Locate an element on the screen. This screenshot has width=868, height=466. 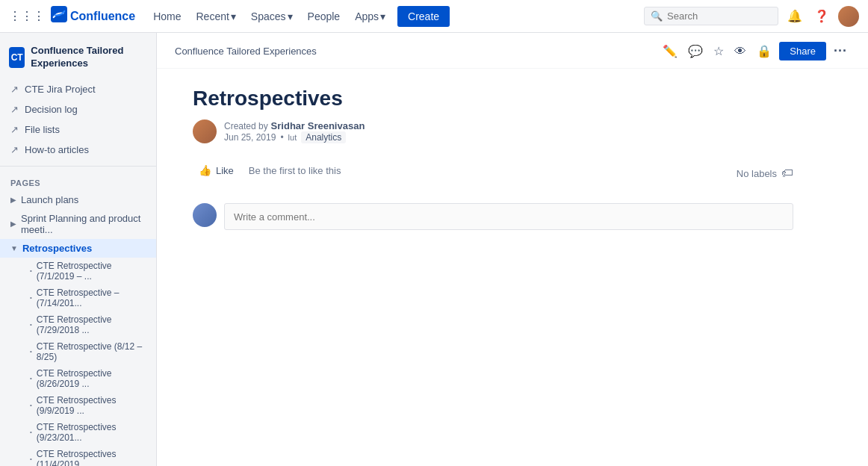
nav-apps: Apps ▾ is located at coordinates (371, 16).